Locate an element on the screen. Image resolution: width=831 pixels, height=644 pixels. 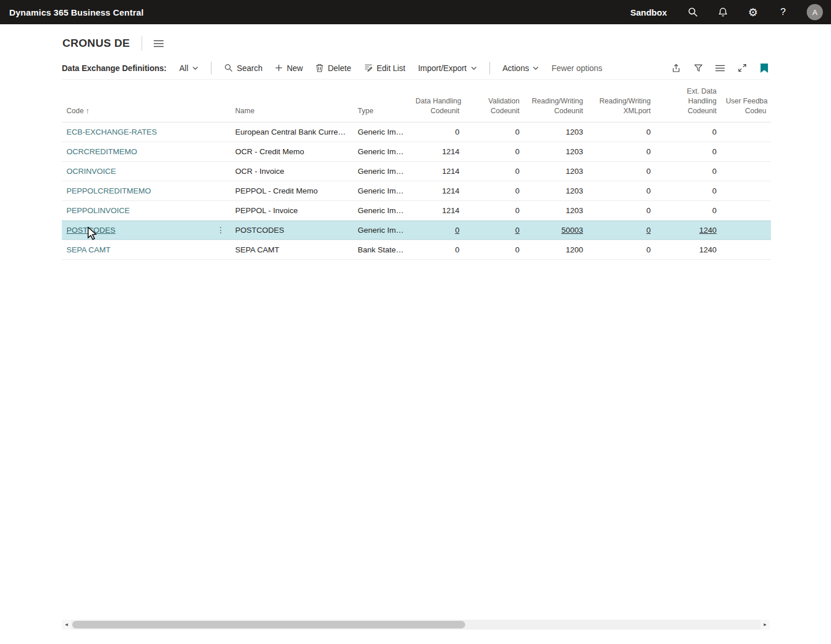
list-view-icon is located at coordinates (720, 68).